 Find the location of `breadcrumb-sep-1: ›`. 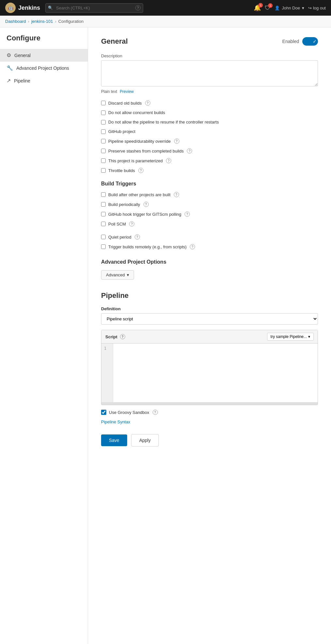

breadcrumb-sep-1: › is located at coordinates (29, 22).